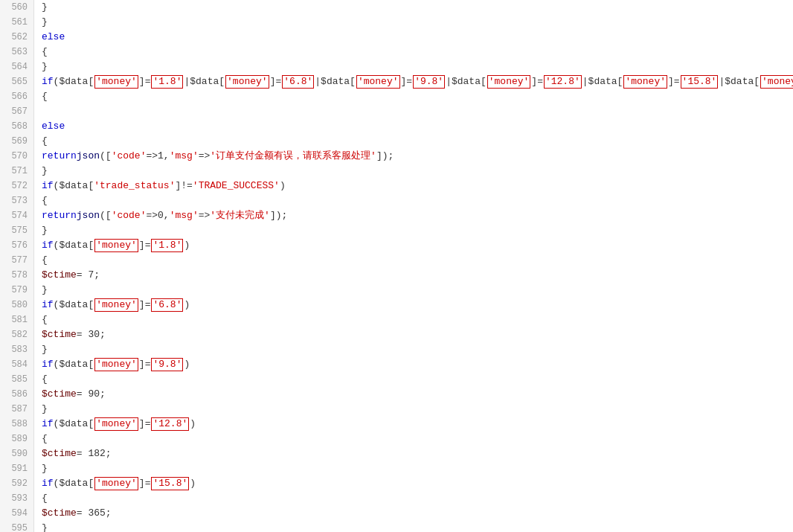  I want to click on line-numbers: 5605615625635645655665675685695705715725…, so click(17, 266).